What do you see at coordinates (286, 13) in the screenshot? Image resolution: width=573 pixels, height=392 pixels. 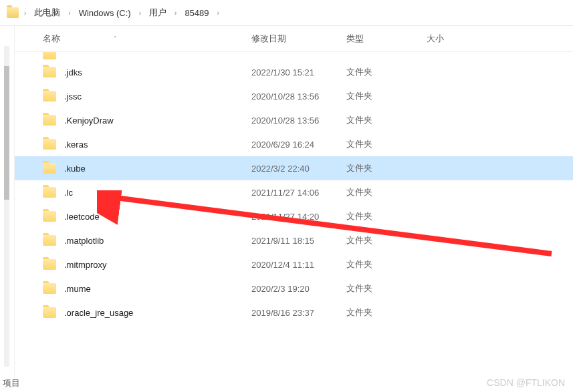 I see `breadcrumb-bar: › 此电脑 › Windows (C:) › 用户 › 85489 ›` at bounding box center [286, 13].